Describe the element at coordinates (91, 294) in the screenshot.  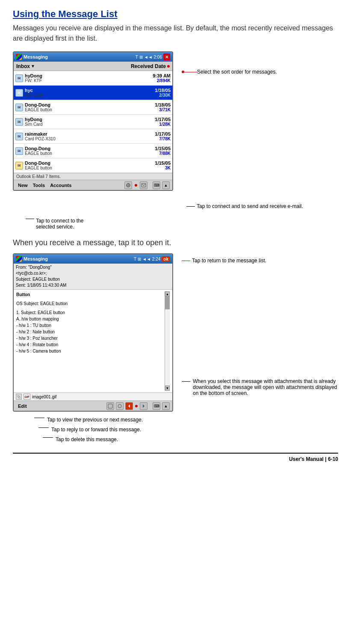
I see `email-body-line: Button` at that location.